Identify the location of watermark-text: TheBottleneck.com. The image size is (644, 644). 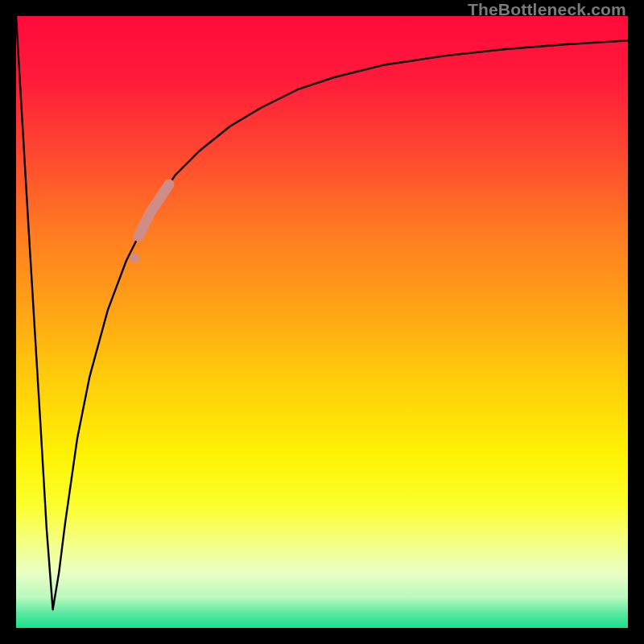
(547, 10).